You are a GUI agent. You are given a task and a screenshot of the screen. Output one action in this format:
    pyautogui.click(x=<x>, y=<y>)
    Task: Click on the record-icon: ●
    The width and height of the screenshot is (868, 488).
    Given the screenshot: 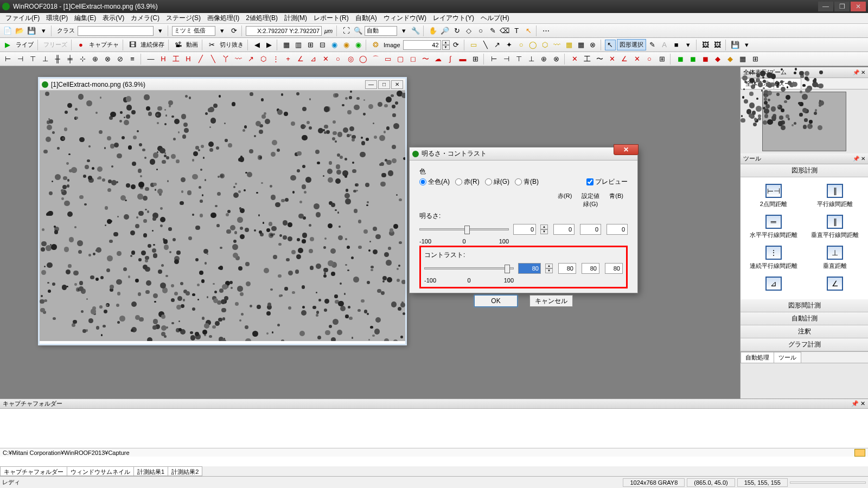 What is the action you would take?
    pyautogui.click(x=81, y=45)
    